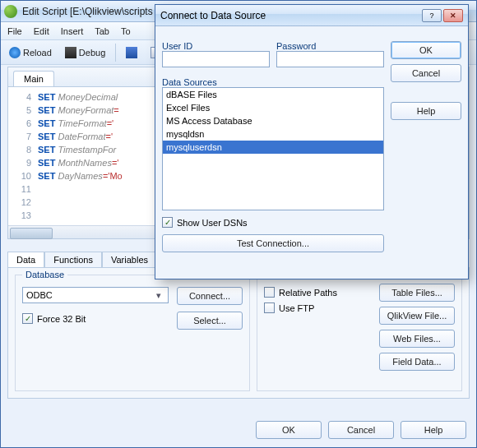 The width and height of the screenshot is (477, 448). I want to click on window-title: Edit Script [E:\Qlikview\scripts, so click(87, 12).